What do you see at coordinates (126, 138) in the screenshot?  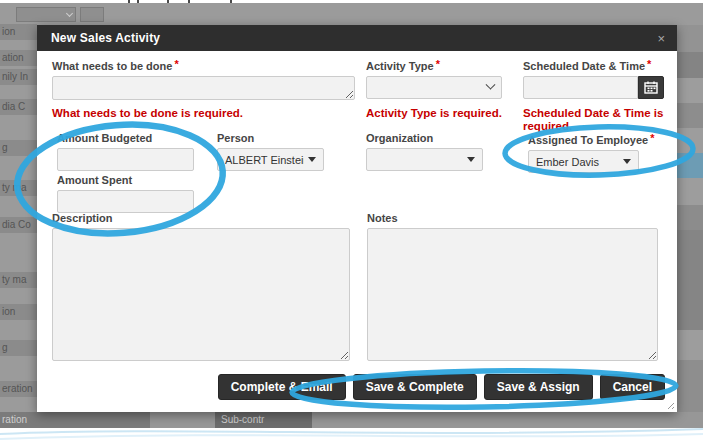 I see `amount-budgeted-label: Amount Budgeted` at bounding box center [126, 138].